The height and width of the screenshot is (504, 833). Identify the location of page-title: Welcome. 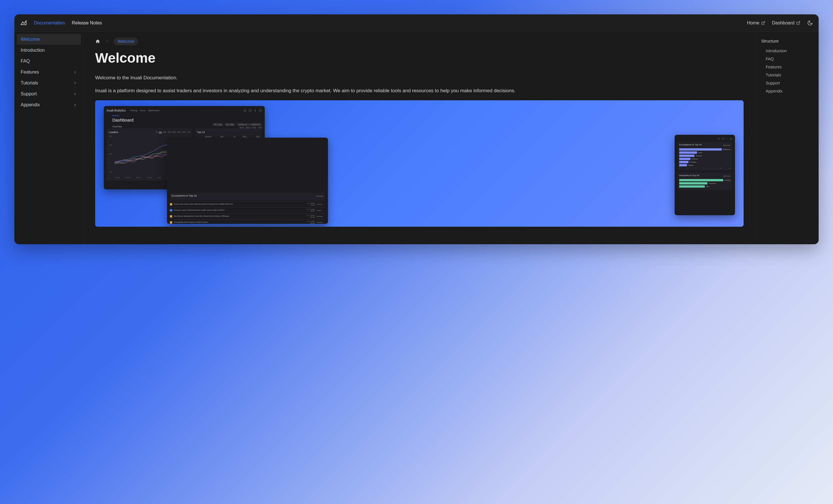
(419, 58).